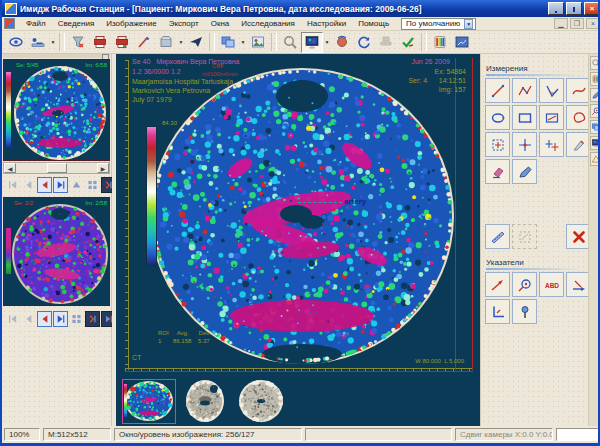 The height and width of the screenshot is (446, 600). Describe the element at coordinates (524, 236) in the screenshot. I see `template-disabled-button` at that location.